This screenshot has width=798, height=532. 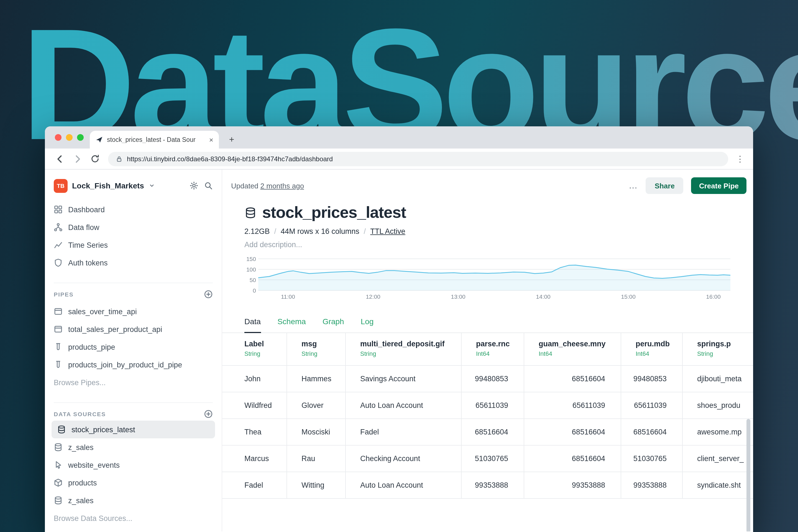 What do you see at coordinates (208, 186) in the screenshot?
I see `search-icon` at bounding box center [208, 186].